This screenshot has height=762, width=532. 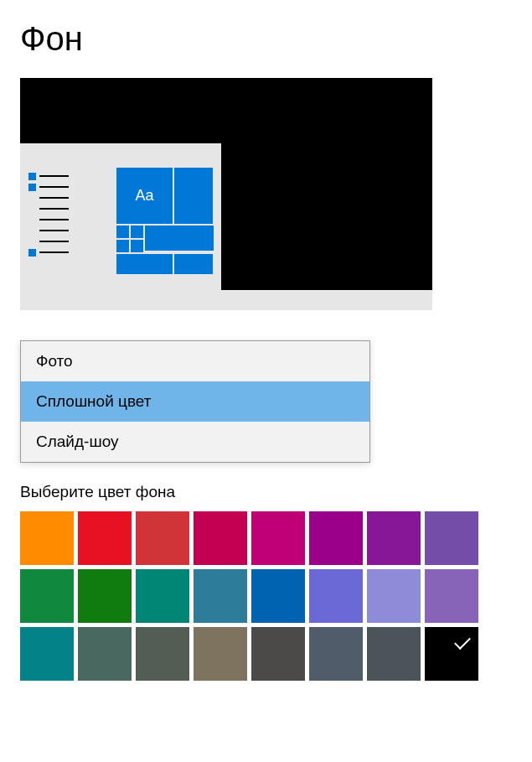 I want to click on dropdown-option-slideshow: Слайд-шоу, so click(x=195, y=442).